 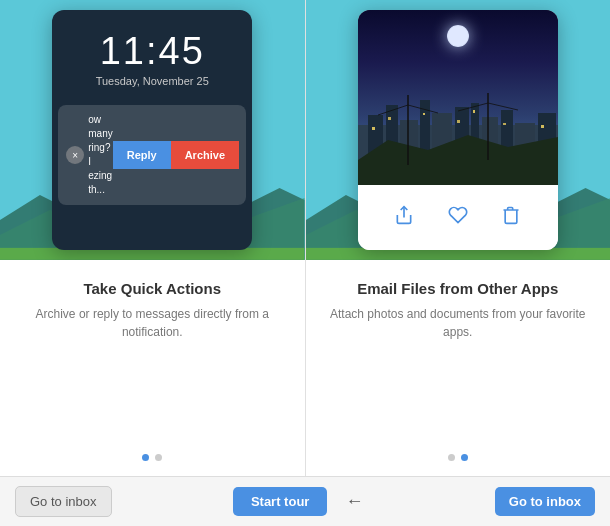 What do you see at coordinates (458, 218) in the screenshot?
I see `photo-action-bar` at bounding box center [458, 218].